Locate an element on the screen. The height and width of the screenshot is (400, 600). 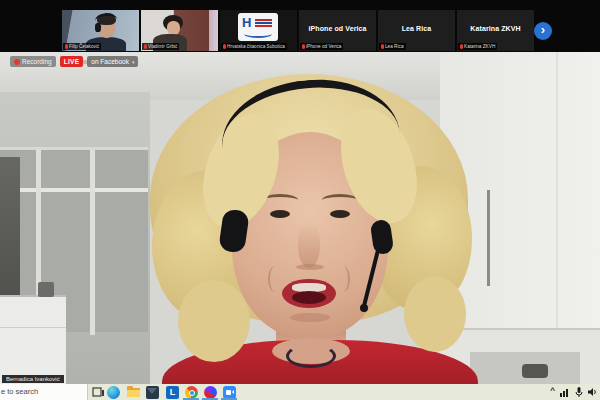
participant-name-tag: Vladimir Grbić is located at coordinates (160, 46).